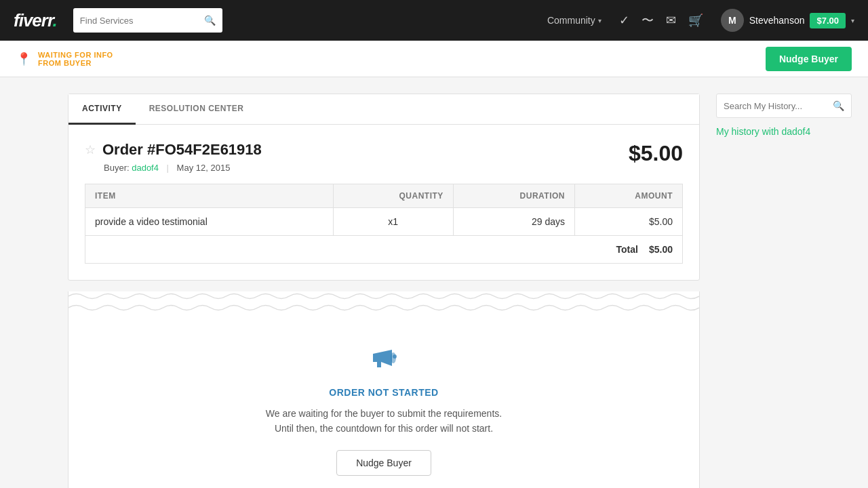 The width and height of the screenshot is (868, 488). What do you see at coordinates (145, 168) in the screenshot?
I see `buyer-link: dadof4` at bounding box center [145, 168].